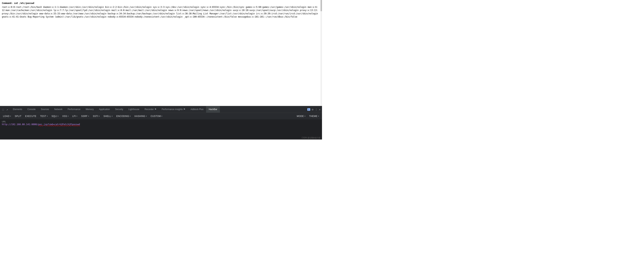 Image resolution: width=644 pixels, height=279 pixels. What do you see at coordinates (311, 138) in the screenshot?
I see `watermark: CSDN @过期的叔力告` at bounding box center [311, 138].